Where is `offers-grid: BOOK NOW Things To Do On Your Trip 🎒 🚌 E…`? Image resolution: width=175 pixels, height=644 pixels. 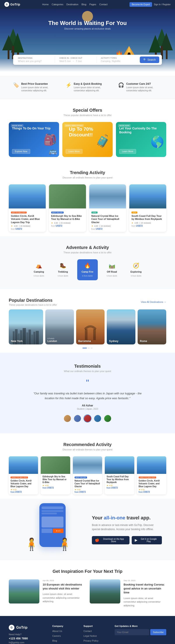 offers-grid: BOOK NOW Things To Do On Your Trip 🎒 🚌 E… is located at coordinates (87, 140).